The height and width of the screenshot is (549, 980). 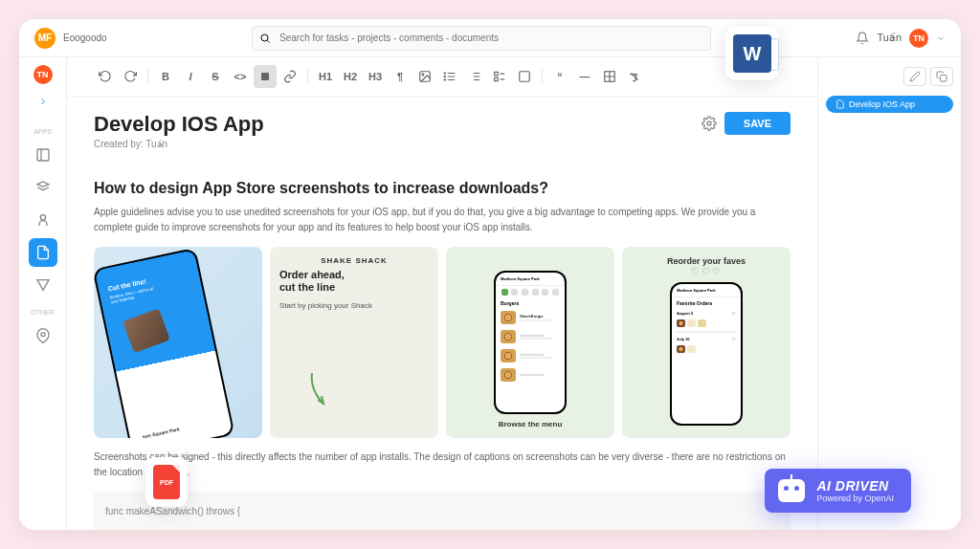 I want to click on nav-section-other: OTHER, so click(x=42, y=312).